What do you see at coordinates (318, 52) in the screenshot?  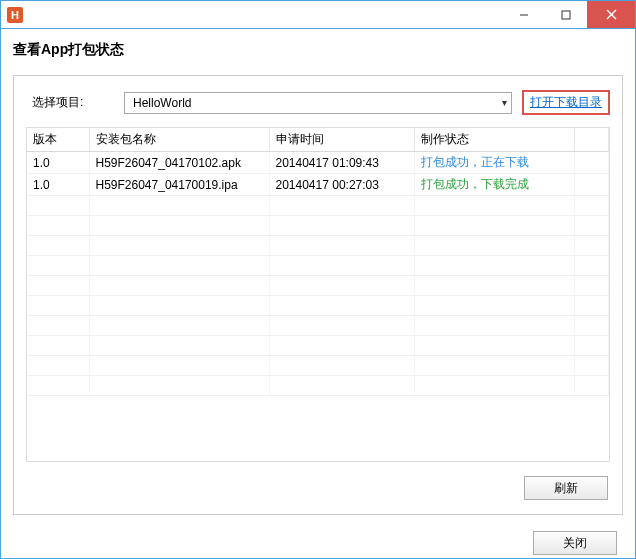 I see `page-title: 查看App打包状态` at bounding box center [318, 52].